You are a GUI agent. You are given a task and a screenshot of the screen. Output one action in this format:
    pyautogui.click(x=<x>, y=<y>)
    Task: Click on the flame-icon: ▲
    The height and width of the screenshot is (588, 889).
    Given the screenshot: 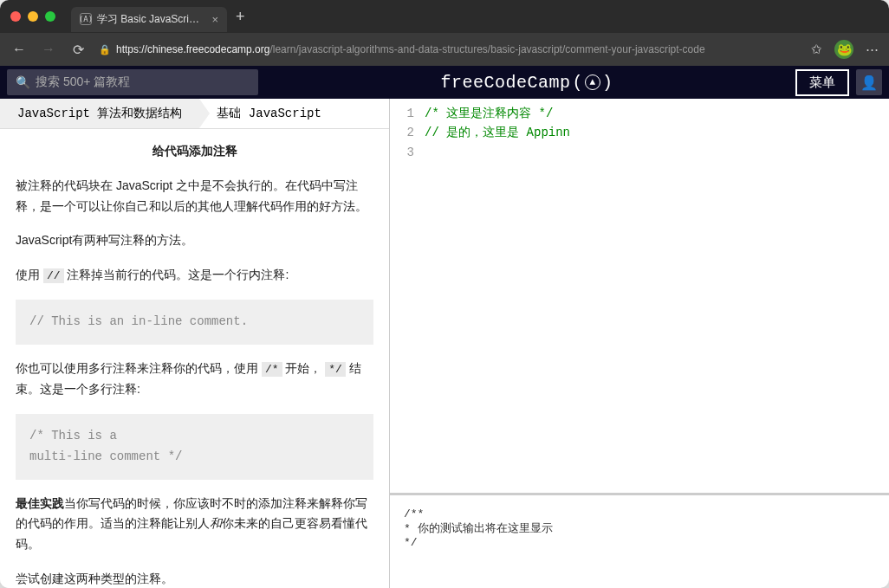 What is the action you would take?
    pyautogui.click(x=593, y=82)
    